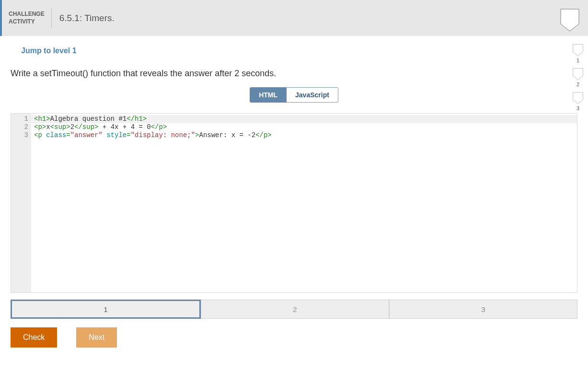  What do you see at coordinates (294, 95) in the screenshot?
I see `code-tab-row: HTML JavaScript` at bounding box center [294, 95].